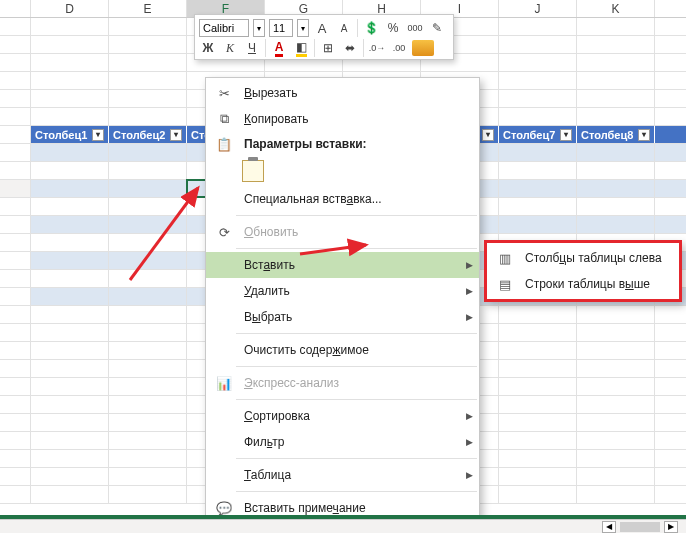 This screenshot has width=686, height=533. What do you see at coordinates (505, 258) in the screenshot?
I see `insert-columns-icon: ▥` at bounding box center [505, 258].